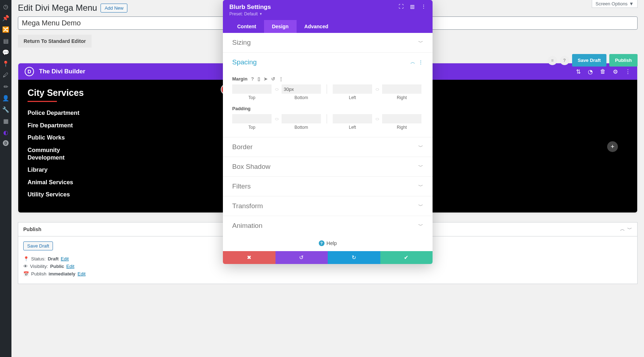  I want to click on save-draft-link: Save Draft, so click(38, 246).